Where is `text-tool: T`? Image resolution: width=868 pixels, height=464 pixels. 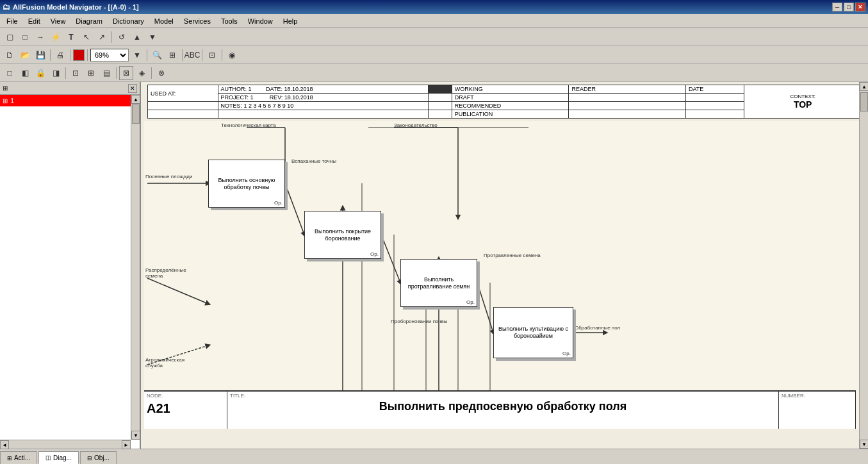
text-tool: T is located at coordinates (71, 37).